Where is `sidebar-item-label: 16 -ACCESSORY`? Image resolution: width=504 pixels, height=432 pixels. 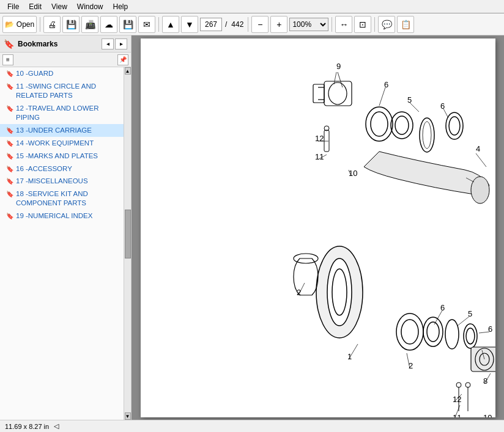 sidebar-item-label: 16 -ACCESSORY is located at coordinates (44, 169).